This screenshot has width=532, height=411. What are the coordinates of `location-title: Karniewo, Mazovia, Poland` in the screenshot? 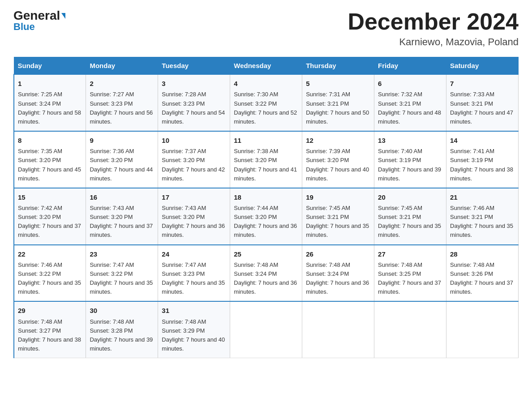 It's located at (433, 42).